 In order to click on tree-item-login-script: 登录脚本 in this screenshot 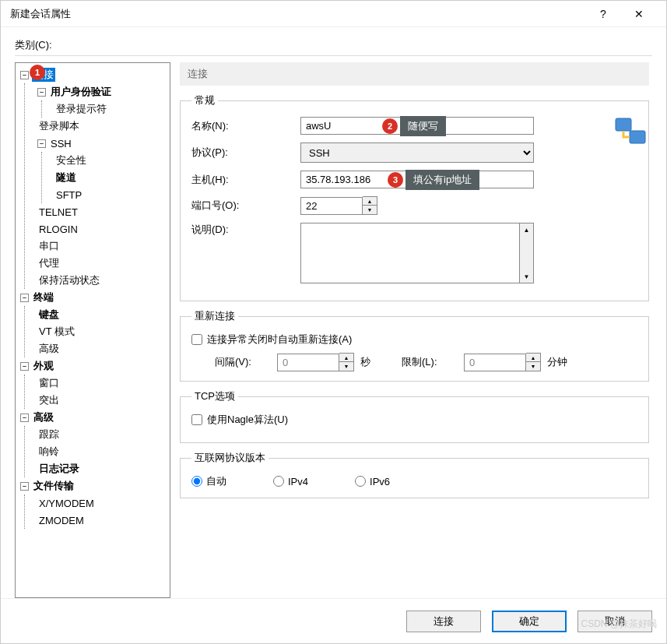, I will do `click(101, 126)`.